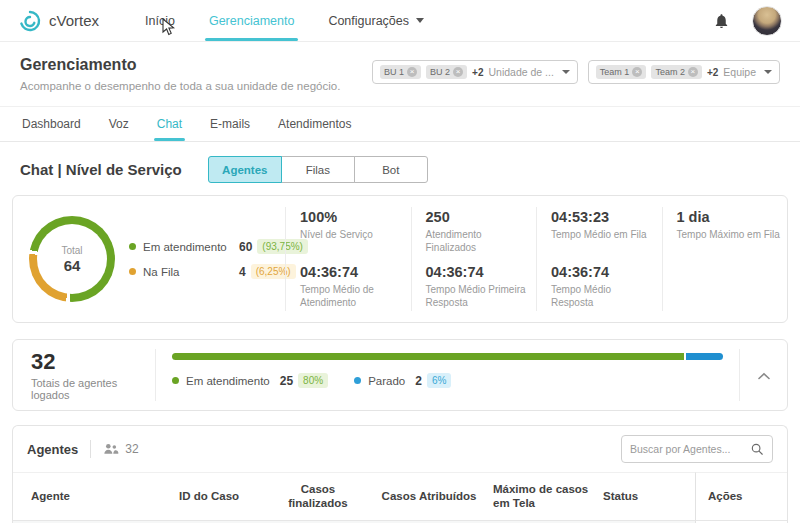 This screenshot has height=523, width=800. What do you see at coordinates (391, 170) in the screenshot?
I see `segment-bot: Bot` at bounding box center [391, 170].